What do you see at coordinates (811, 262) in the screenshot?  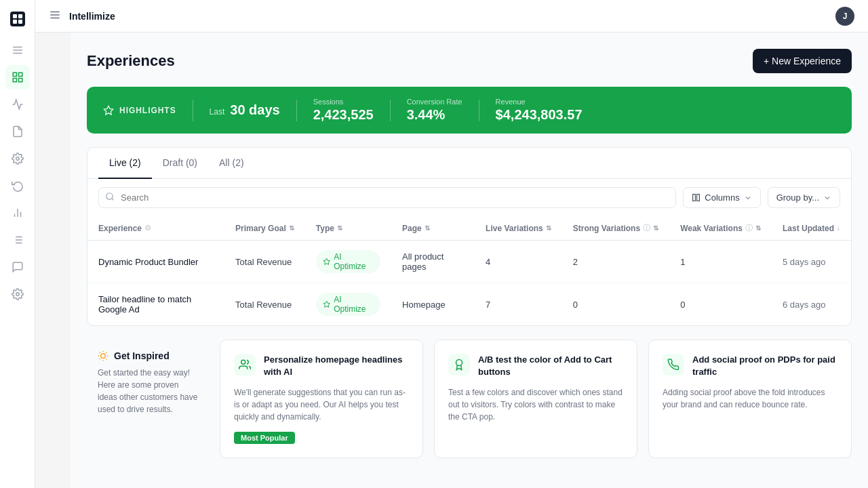 I see `cell-updated-0: 5 days ago` at bounding box center [811, 262].